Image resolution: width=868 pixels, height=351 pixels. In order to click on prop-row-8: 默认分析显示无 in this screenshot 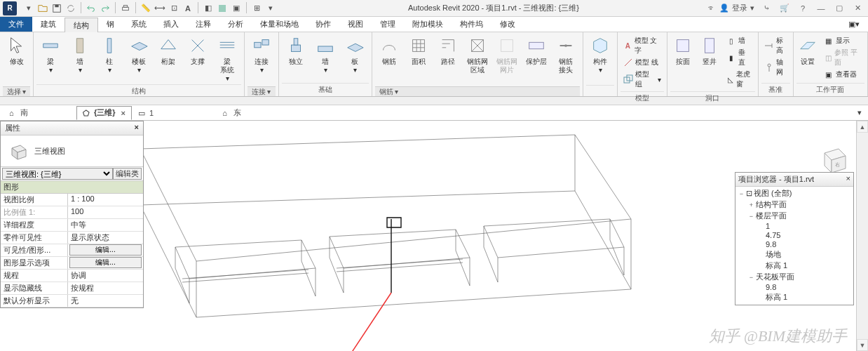, I will do `click(72, 301)`.